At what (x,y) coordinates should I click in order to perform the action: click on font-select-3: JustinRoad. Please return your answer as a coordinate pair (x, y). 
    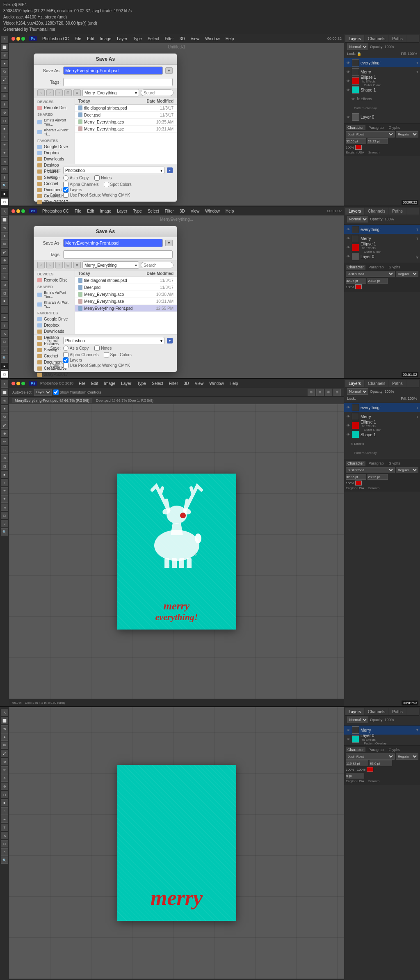
    Looking at the image, I should click on (370, 470).